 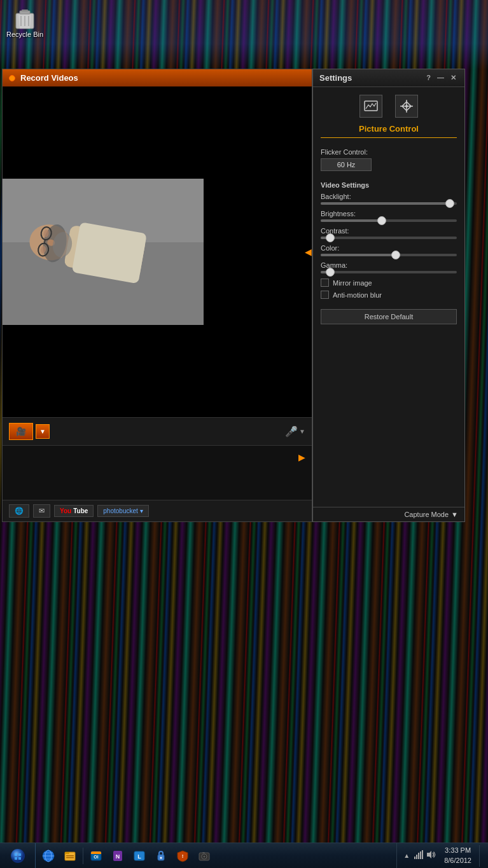 I want to click on anti-motion-blur-label: Anti-motion blur, so click(x=358, y=295).